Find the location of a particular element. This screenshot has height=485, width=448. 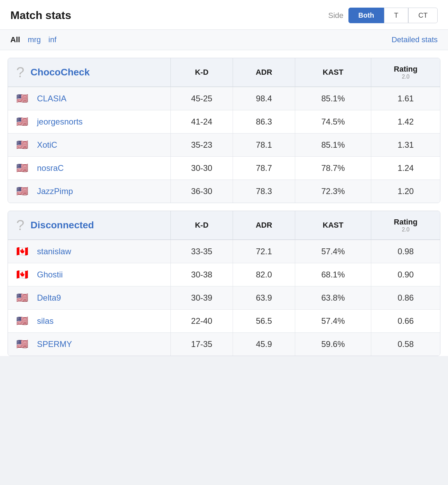

adr-delta9: 63.9 is located at coordinates (264, 298).